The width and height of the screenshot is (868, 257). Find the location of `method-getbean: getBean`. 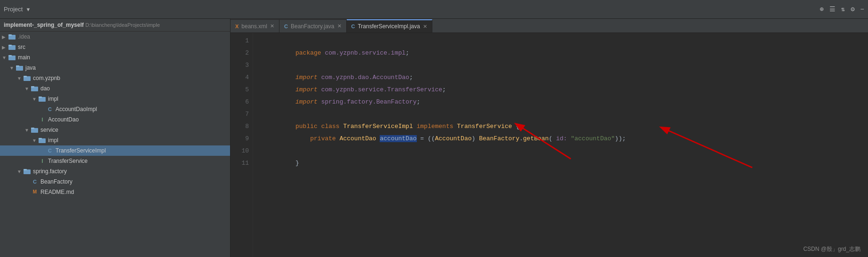

method-getbean: getBean is located at coordinates (536, 138).